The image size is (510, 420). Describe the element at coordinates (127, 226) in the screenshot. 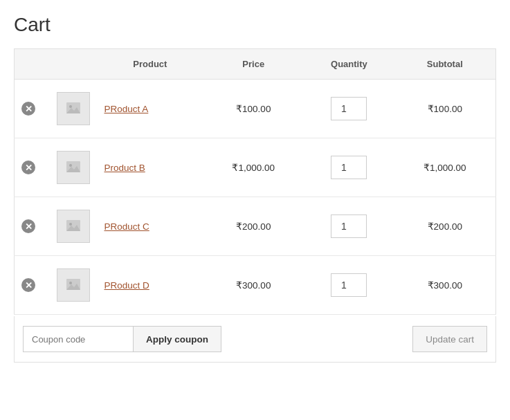

I see `product-name: PRoduct C` at that location.